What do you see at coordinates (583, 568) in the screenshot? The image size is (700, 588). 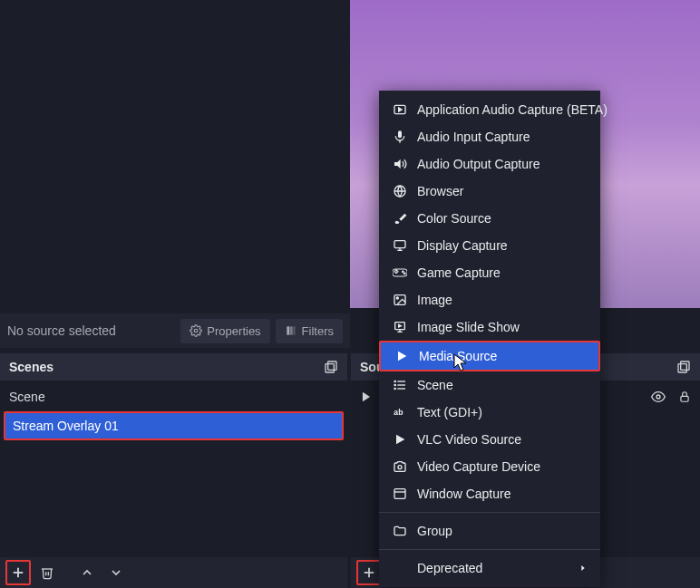 I see `chevron-right-icon` at bounding box center [583, 568].